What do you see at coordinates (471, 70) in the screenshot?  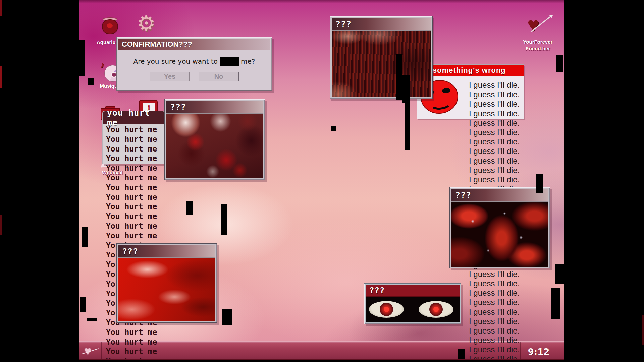 I see `somethings-wrong-titlebar: something's wrong` at bounding box center [471, 70].